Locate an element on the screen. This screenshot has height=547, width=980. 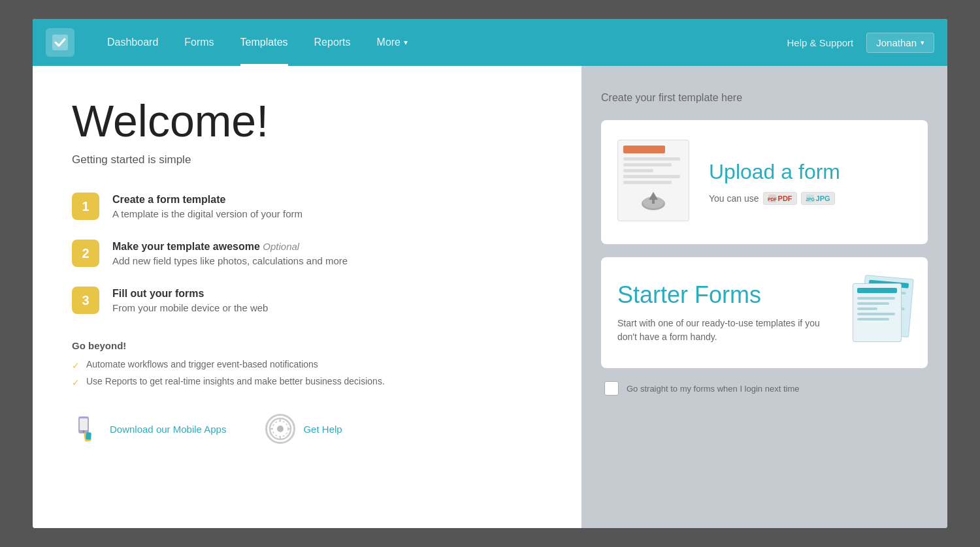
checkbox-label: Go straight to my forms when I login nex… is located at coordinates (713, 389).